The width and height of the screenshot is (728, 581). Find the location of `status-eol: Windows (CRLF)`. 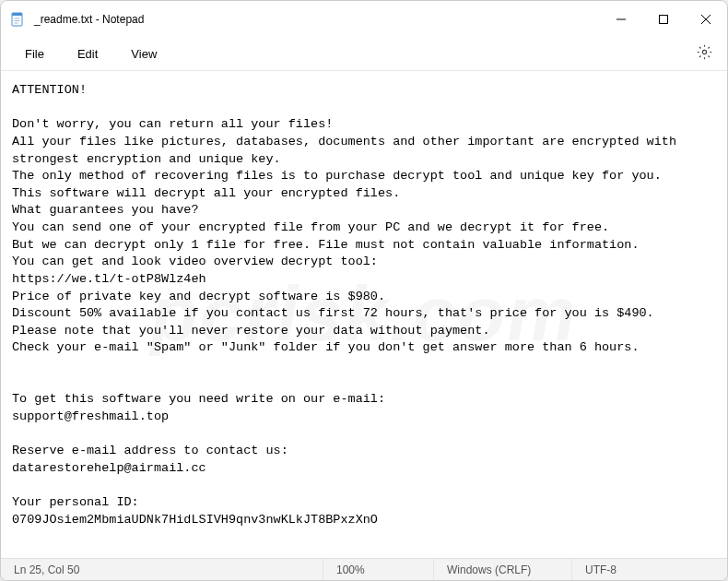

status-eol: Windows (CRLF) is located at coordinates (503, 570).